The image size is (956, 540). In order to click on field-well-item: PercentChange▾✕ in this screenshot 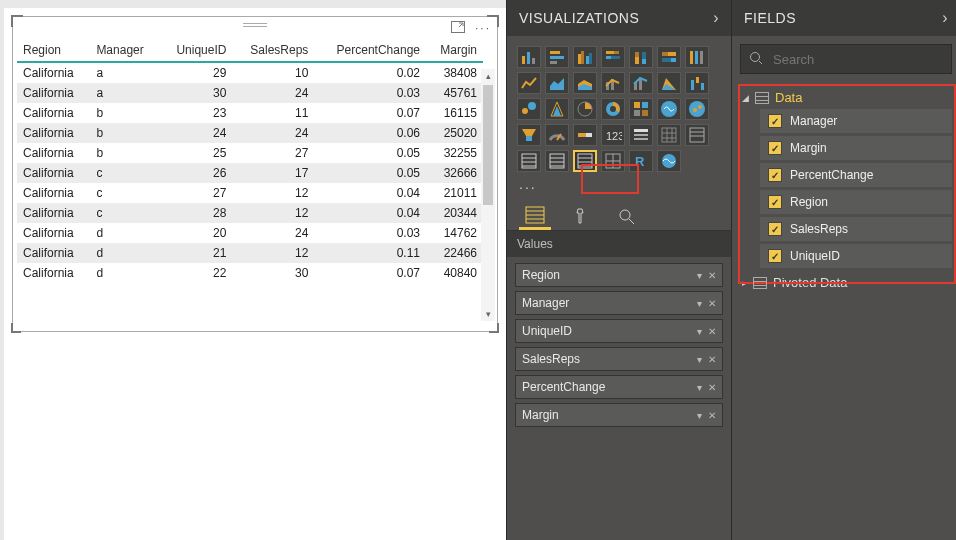, I will do `click(619, 387)`.